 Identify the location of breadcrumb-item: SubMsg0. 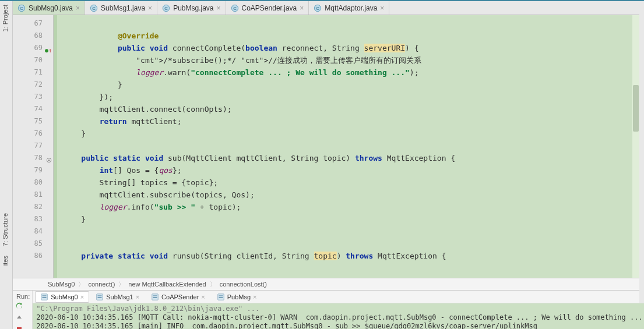
(61, 284).